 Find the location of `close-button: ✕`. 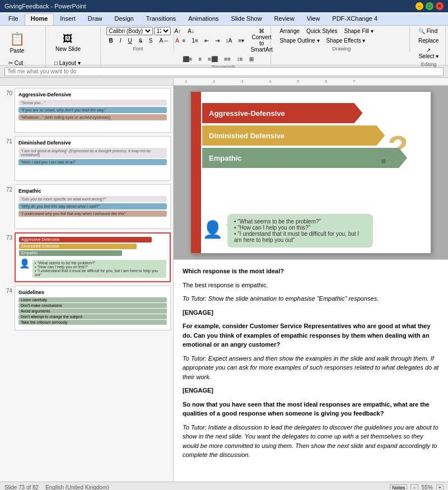

close-button: ✕ is located at coordinates (440, 6).